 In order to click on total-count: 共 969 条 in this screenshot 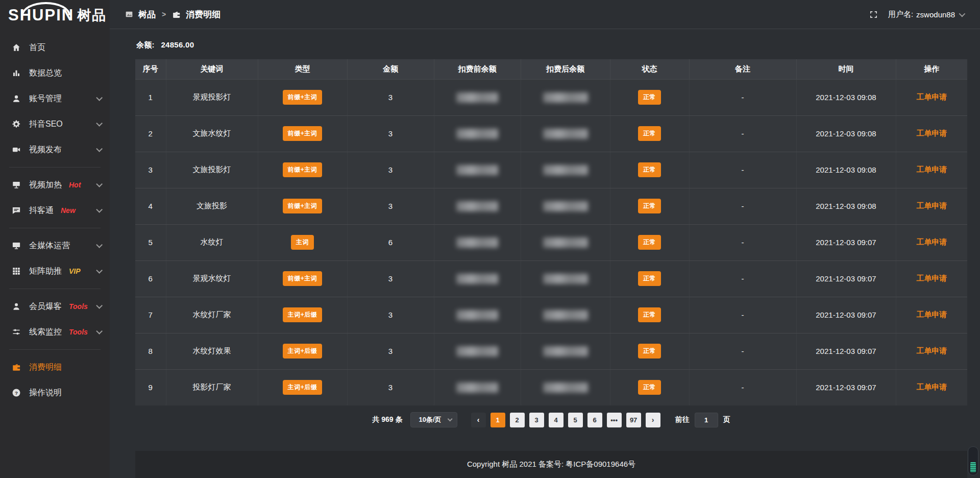, I will do `click(387, 420)`.